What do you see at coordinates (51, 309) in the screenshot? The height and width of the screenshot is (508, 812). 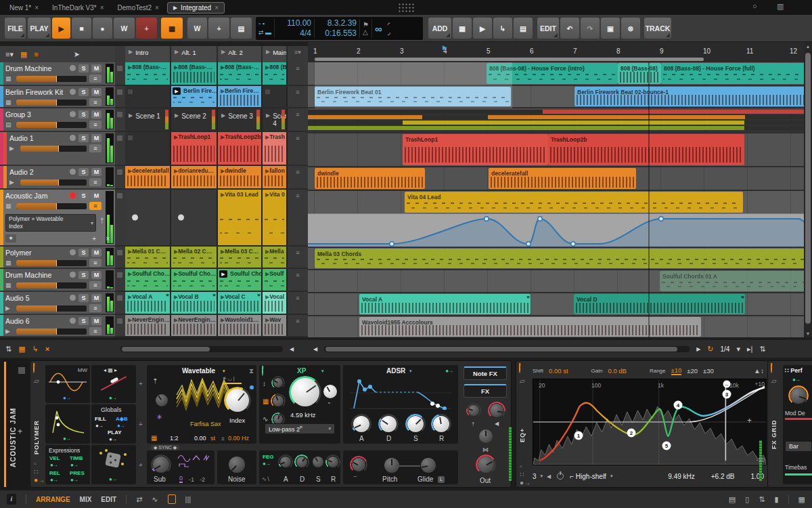 I see `volume-fader` at bounding box center [51, 309].